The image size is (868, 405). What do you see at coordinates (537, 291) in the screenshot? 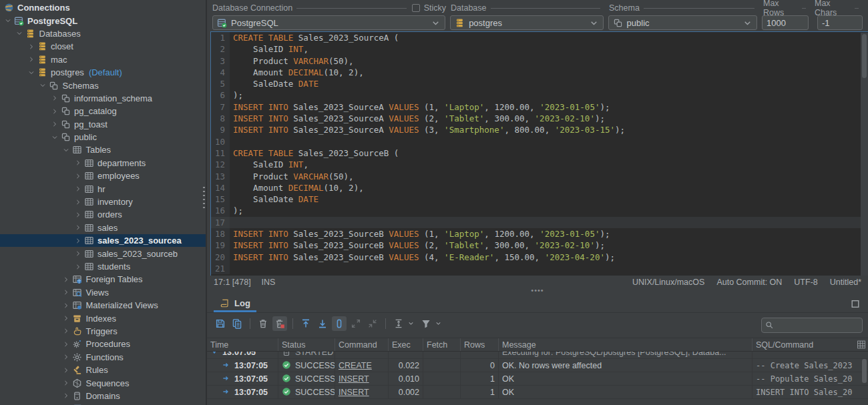
I see `horizontal-splitter: ••••` at bounding box center [537, 291].